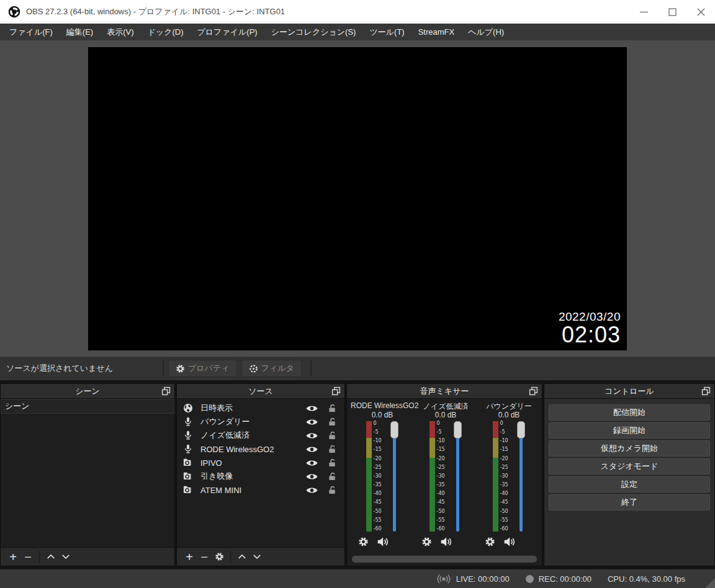 Image resolution: width=715 pixels, height=588 pixels. I want to click on scenes-panel-header: シーン, so click(88, 391).